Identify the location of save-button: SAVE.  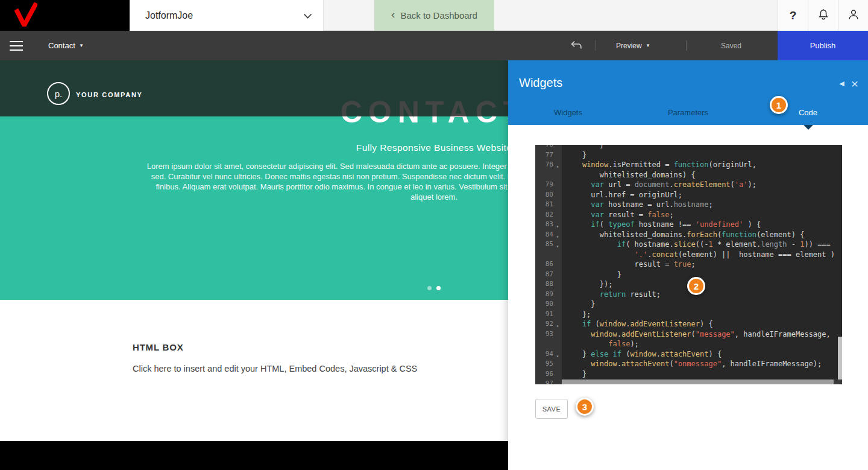
(552, 409).